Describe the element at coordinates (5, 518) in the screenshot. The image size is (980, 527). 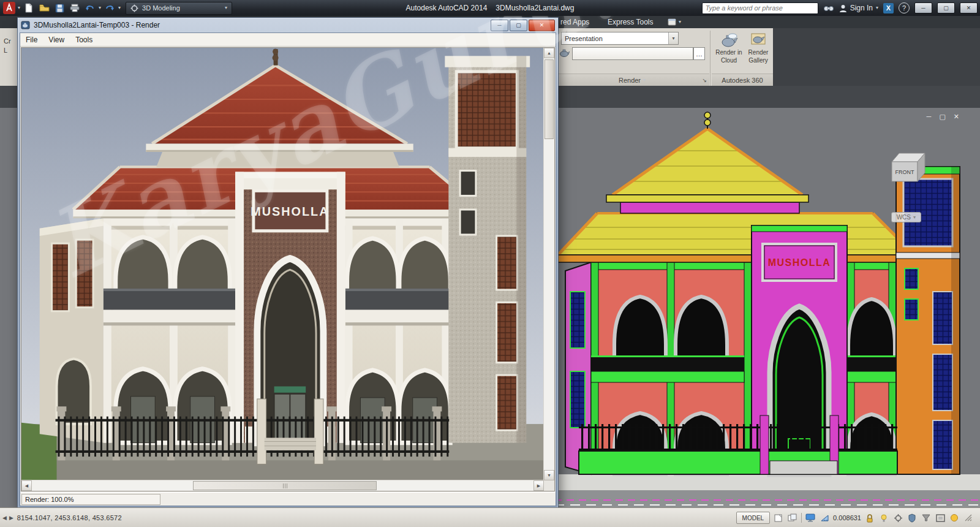
I see `tab-scroll-left-icon: ◀` at that location.